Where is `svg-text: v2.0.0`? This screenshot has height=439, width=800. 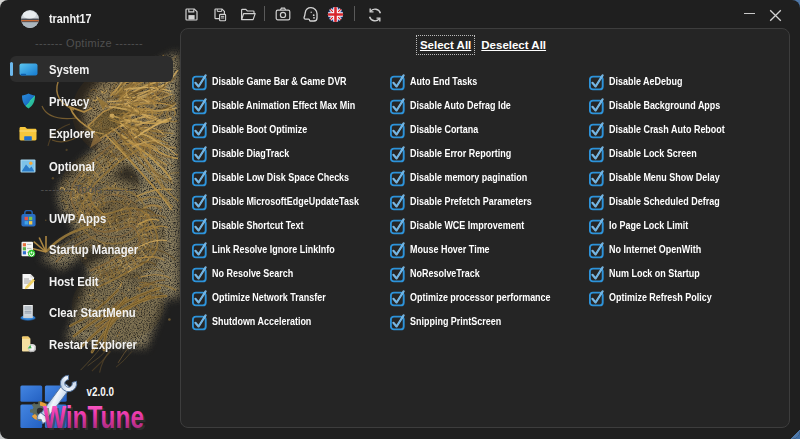
svg-text: v2.0.0 is located at coordinates (101, 392).